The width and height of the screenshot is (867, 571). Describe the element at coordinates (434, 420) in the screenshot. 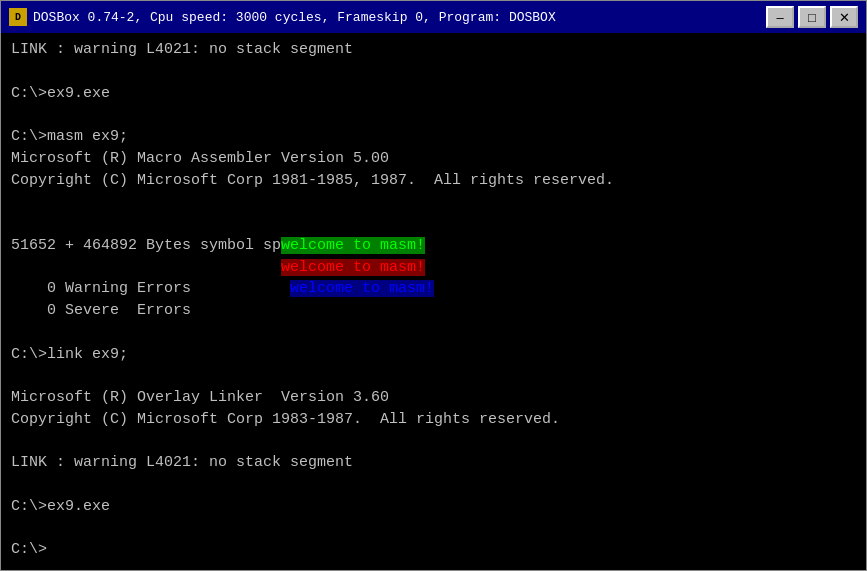

I see `console-line: Copyright (C) Microsoft Corp 1983-1987. …` at that location.